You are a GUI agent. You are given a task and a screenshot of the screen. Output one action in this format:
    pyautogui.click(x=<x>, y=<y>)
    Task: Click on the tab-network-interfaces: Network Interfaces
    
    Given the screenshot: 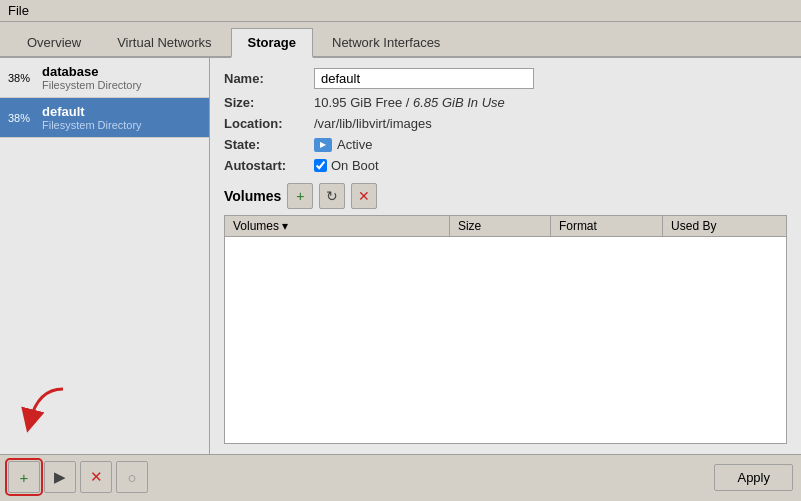 What is the action you would take?
    pyautogui.click(x=386, y=42)
    